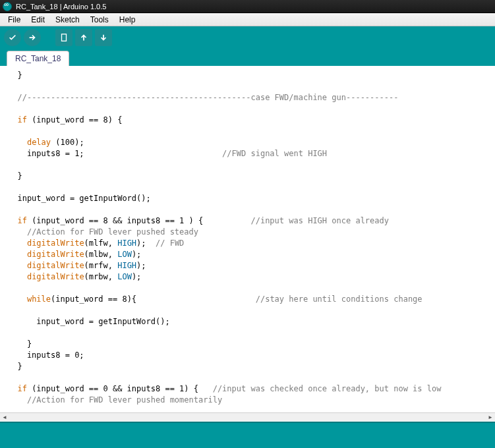 The height and width of the screenshot is (448, 495). Describe the element at coordinates (61, 7) in the screenshot. I see `window-title: RC_Tank_18 | Arduino 1.0.5` at that location.